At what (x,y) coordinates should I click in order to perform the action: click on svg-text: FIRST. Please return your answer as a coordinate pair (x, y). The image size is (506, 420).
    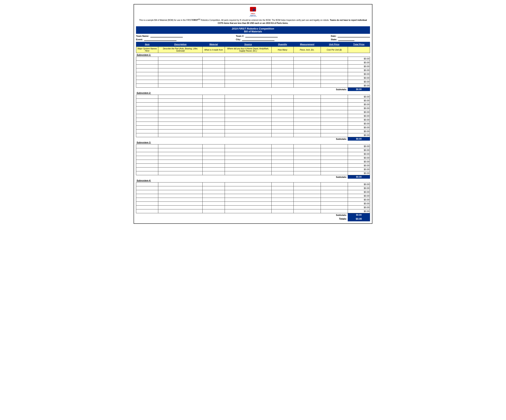
    Looking at the image, I should click on (253, 13).